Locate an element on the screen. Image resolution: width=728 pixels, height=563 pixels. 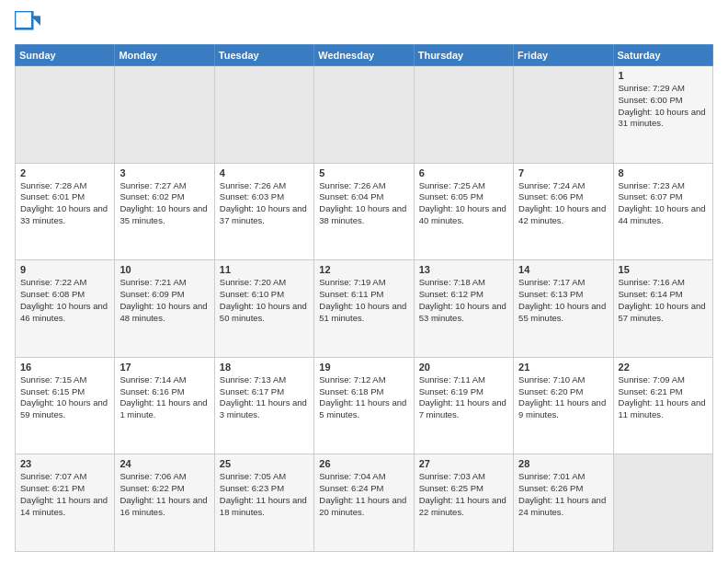
day-info: Sunrise: 7:28 AM is located at coordinates (64, 186).